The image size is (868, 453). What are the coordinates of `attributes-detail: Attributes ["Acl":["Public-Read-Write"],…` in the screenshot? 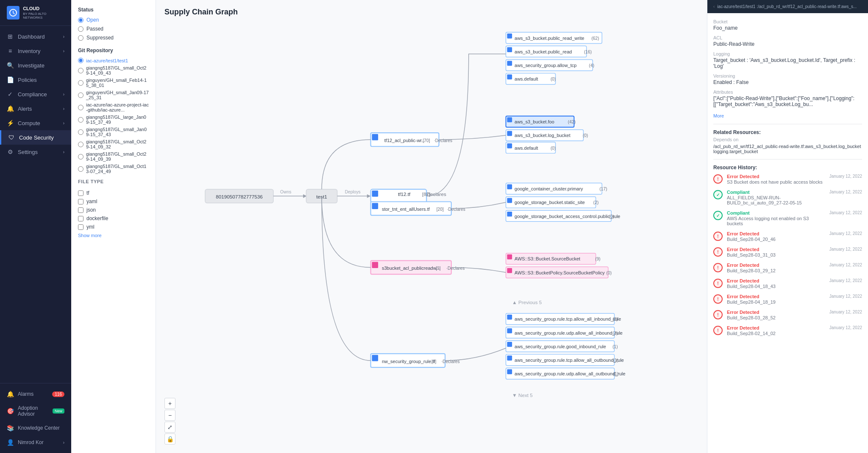 It's located at (787, 98).